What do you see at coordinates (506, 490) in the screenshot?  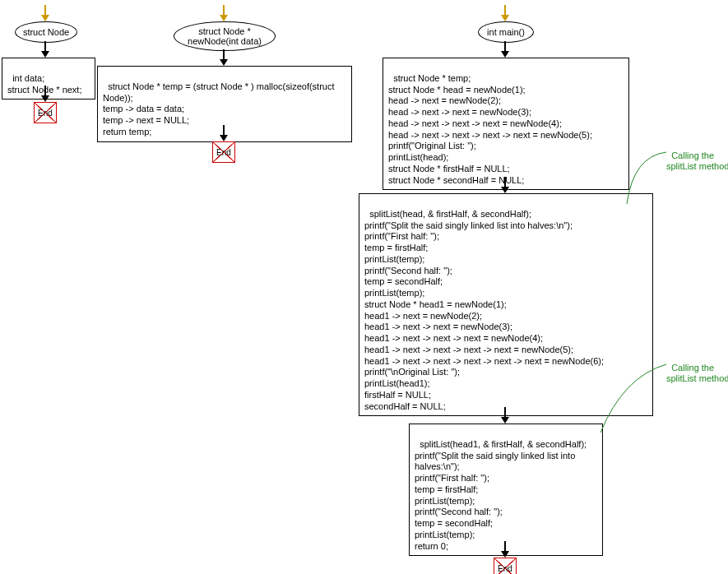 I see `code-box-3c: splitList(head1, & firstHalf, & secondHa…` at bounding box center [506, 490].